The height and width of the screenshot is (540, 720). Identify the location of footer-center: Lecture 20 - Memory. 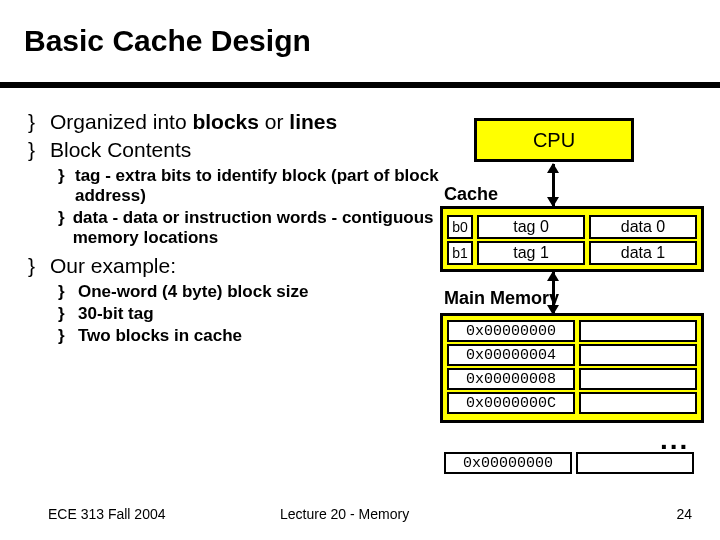
(344, 514).